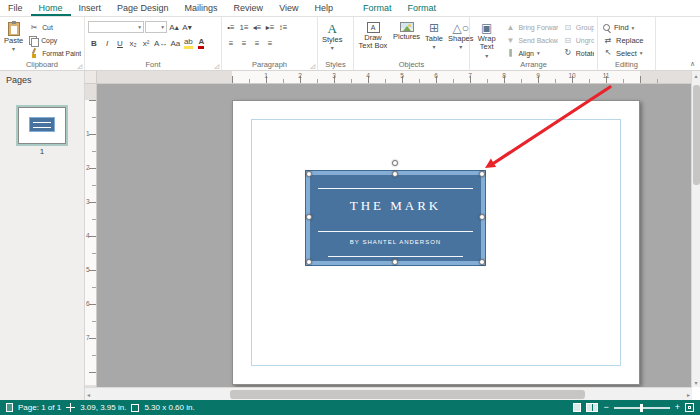 The image size is (700, 415). What do you see at coordinates (257, 27) in the screenshot?
I see `decrease-indent-button: ◂≡` at bounding box center [257, 27].